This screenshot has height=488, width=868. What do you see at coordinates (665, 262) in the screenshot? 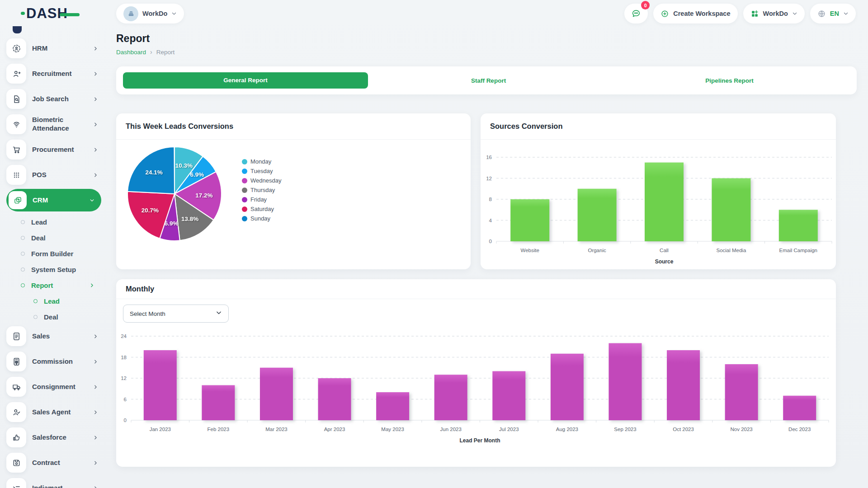
I see `x-axis-title: Source` at bounding box center [665, 262].